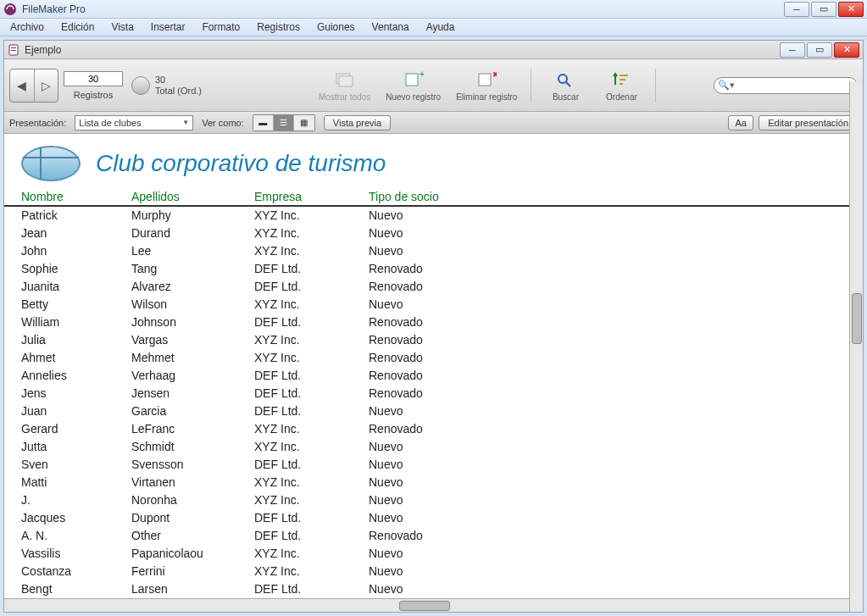  I want to click on menu-registros: Registros, so click(278, 27).